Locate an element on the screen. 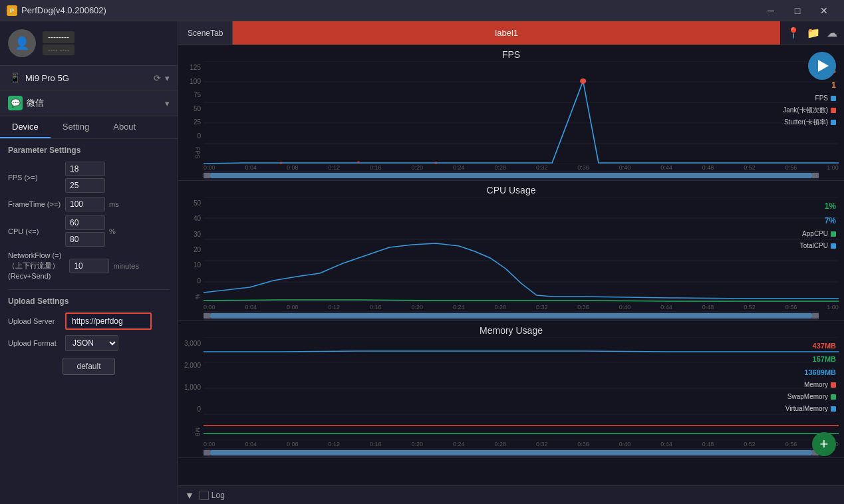  memory-chart-title: Memory Usage is located at coordinates (511, 329).